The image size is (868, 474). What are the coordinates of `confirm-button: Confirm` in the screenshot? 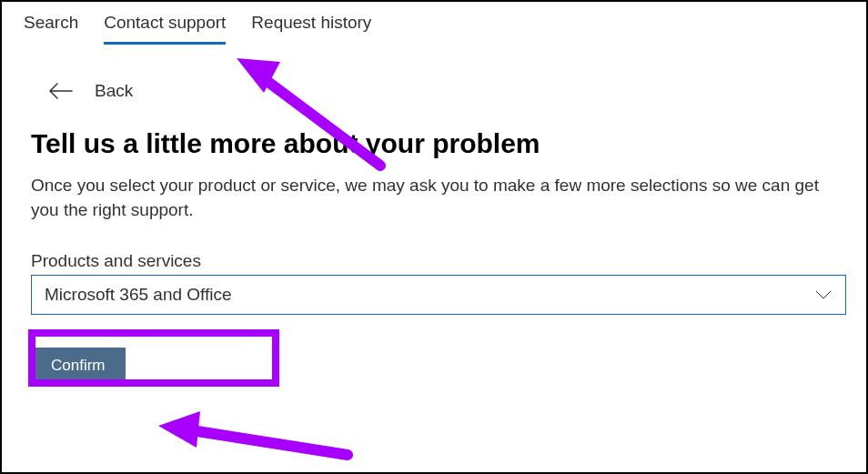 It's located at (78, 366).